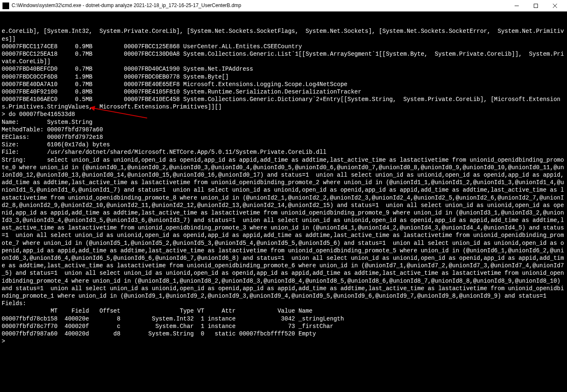 This screenshot has height=392, width=567. What do you see at coordinates (284, 84) in the screenshot?
I see `terminal-line: 00007FBE40DA7A10 0.7MB 00007FBE40E65EF8 …` at bounding box center [284, 84].